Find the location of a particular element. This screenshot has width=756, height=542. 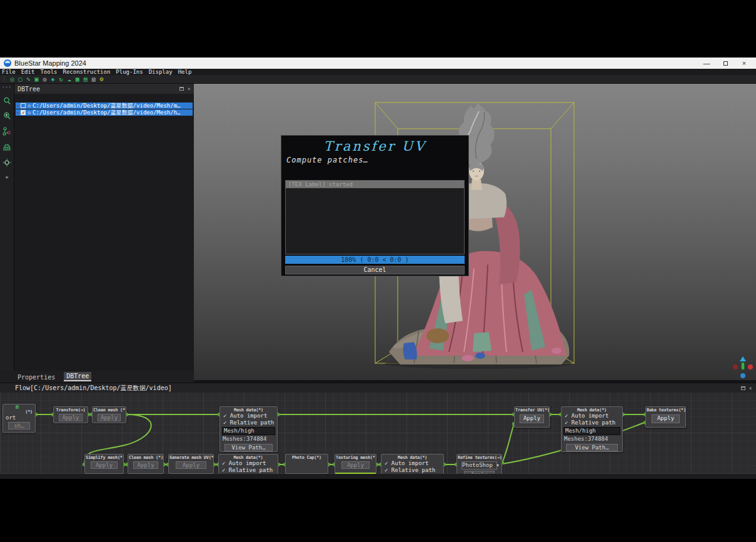

node-title: Mesh data(*) is located at coordinates (413, 458).